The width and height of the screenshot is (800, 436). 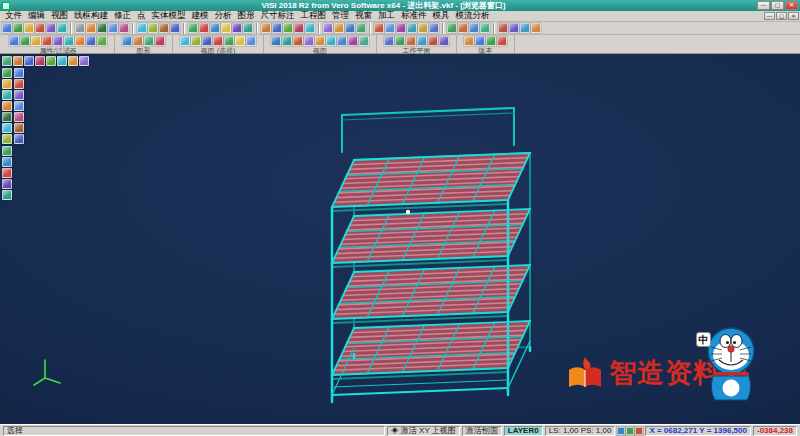 What do you see at coordinates (122, 16) in the screenshot?
I see `menu-item: 修正` at bounding box center [122, 16].